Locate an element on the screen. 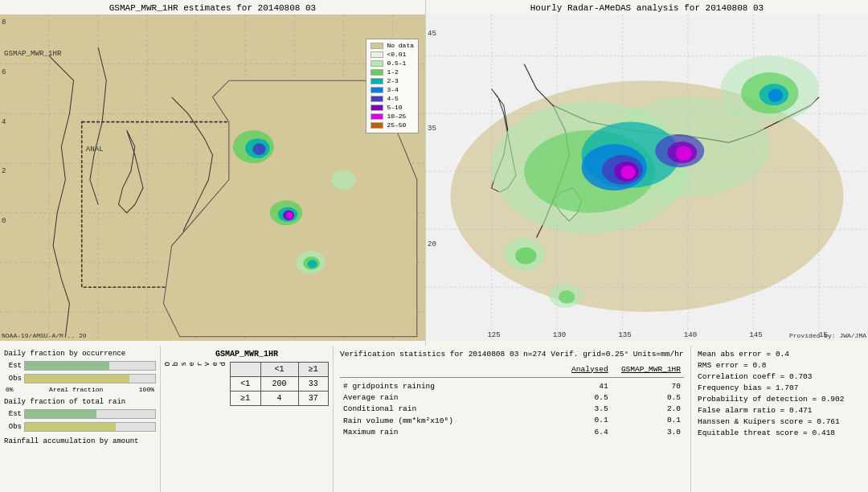  verif-col-gsmap: GSMAP_MWR_1HR is located at coordinates (648, 369).